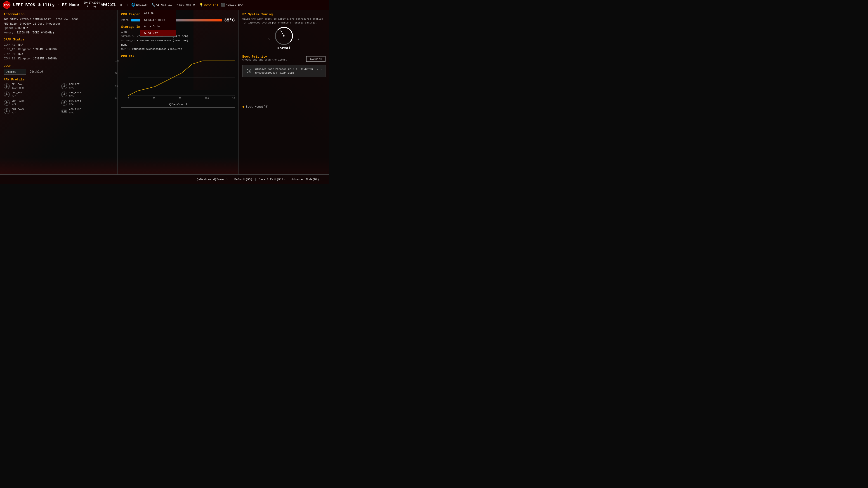 The width and height of the screenshot is (868, 488). What do you see at coordinates (59, 54) in the screenshot?
I see `dimm-b1-row: DIMM_B1: N/A` at bounding box center [59, 54].